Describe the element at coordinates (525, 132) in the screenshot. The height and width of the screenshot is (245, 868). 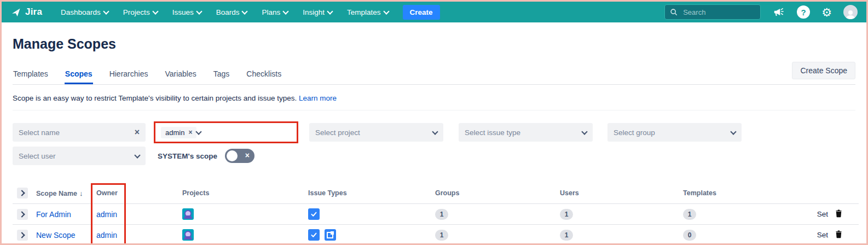
I see `issue-type-filter-select: Select issue type` at that location.